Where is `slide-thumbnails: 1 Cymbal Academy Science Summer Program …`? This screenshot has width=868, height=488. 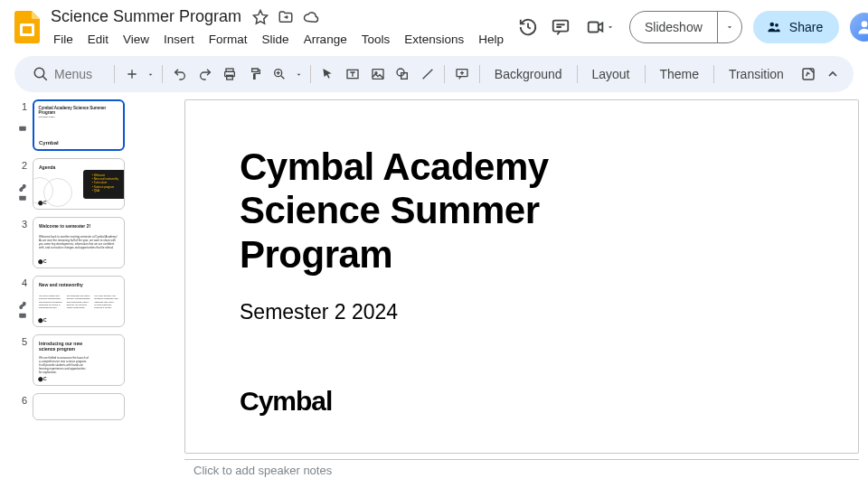
slide-thumbnails: 1 Cymbal Academy Science Summer Program … is located at coordinates (96, 291).